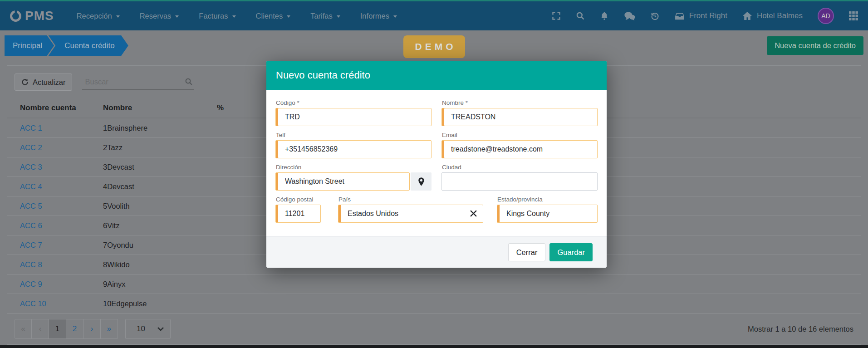  What do you see at coordinates (520, 181) in the screenshot?
I see `ciudad-input` at bounding box center [520, 181].